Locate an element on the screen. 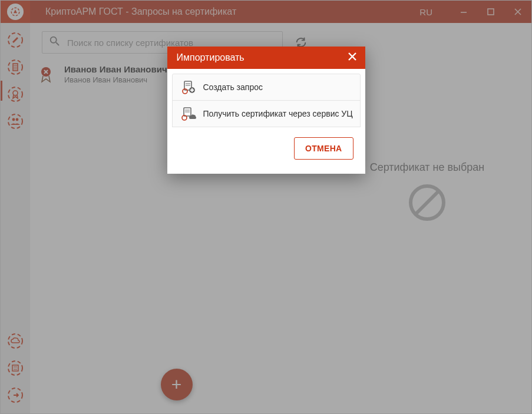 This screenshot has height=414, width=532. dialog-close-button is located at coordinates (352, 58).